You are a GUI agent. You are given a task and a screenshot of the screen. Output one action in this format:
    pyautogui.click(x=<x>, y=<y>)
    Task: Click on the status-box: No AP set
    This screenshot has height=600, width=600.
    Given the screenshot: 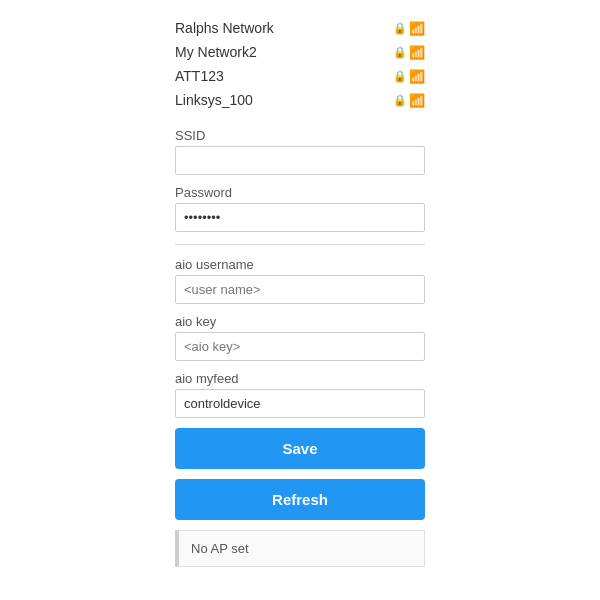 What is the action you would take?
    pyautogui.click(x=300, y=548)
    